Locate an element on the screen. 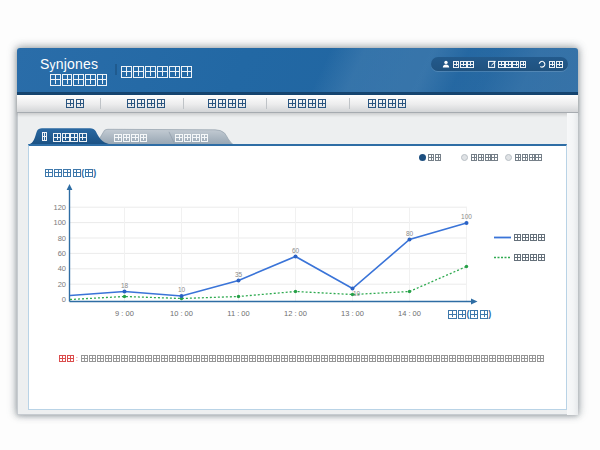  svg-text: 9 : 00 is located at coordinates (124, 314).